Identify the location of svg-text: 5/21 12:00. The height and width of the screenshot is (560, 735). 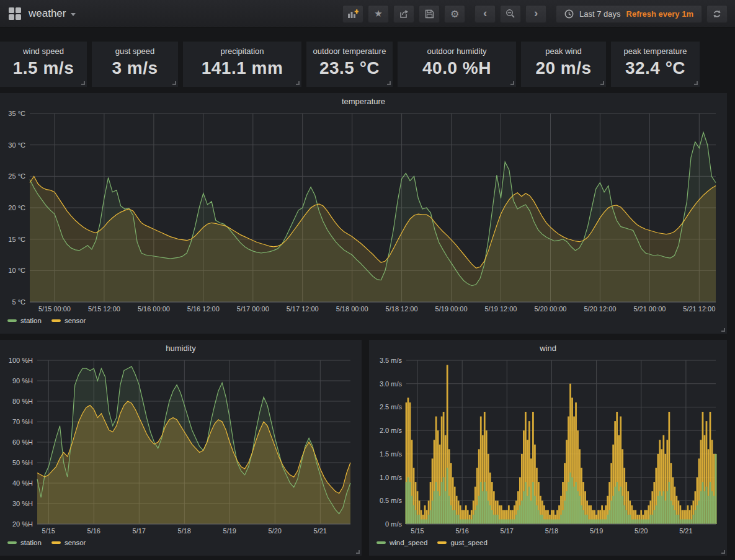
(699, 309).